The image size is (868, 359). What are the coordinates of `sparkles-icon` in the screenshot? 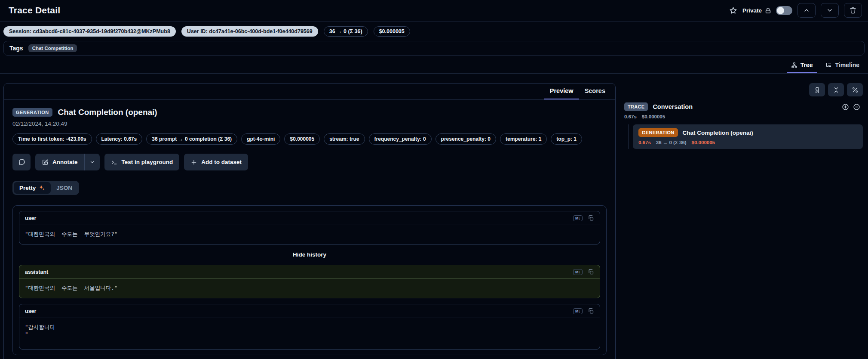 It's located at (42, 188).